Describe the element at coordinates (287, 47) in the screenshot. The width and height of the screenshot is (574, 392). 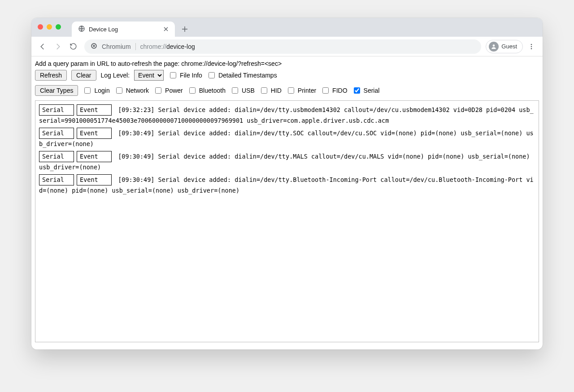
I see `toolbar: Chromium chrome://device-log Guest` at that location.